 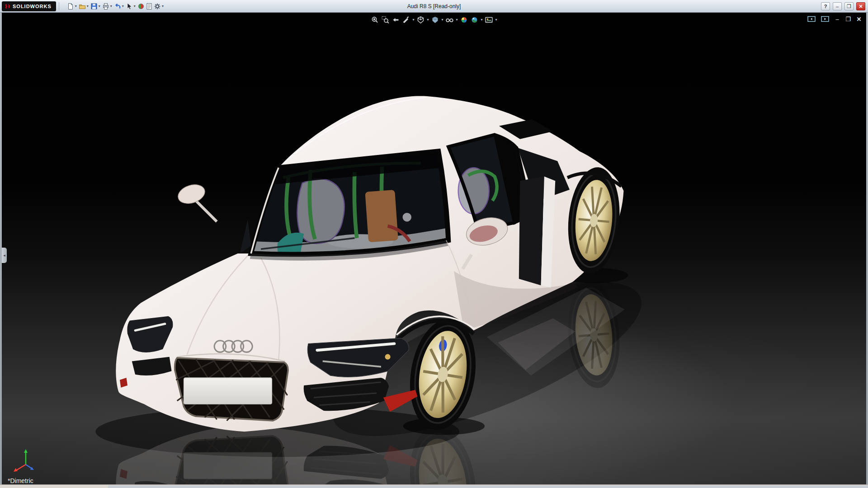 I want to click on document-close-button: ✕, so click(x=859, y=19).